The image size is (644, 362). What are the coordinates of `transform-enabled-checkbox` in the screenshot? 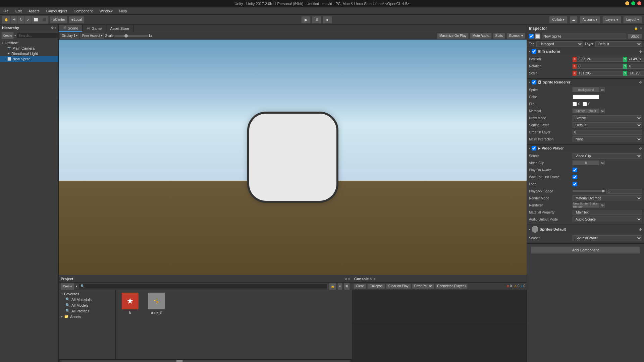 It's located at (534, 51).